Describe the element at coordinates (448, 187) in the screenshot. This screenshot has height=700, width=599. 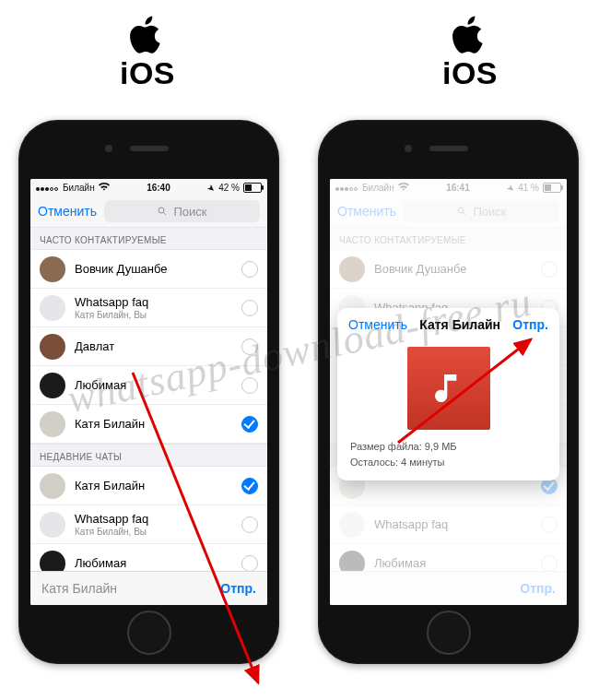
I see `status-bar: Билайн 16:41 ➤ 41 %` at that location.